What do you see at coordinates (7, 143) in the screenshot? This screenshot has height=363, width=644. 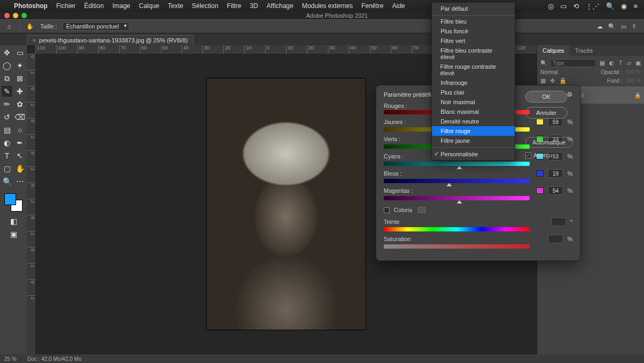 I see `dodge-tool-icon: ◐` at bounding box center [7, 143].